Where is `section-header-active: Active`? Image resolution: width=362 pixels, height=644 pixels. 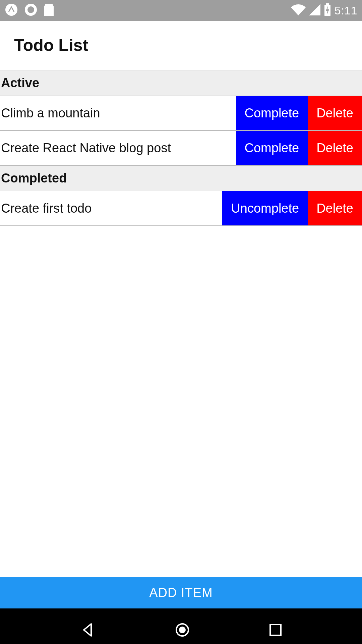
section-header-active: Active is located at coordinates (181, 83).